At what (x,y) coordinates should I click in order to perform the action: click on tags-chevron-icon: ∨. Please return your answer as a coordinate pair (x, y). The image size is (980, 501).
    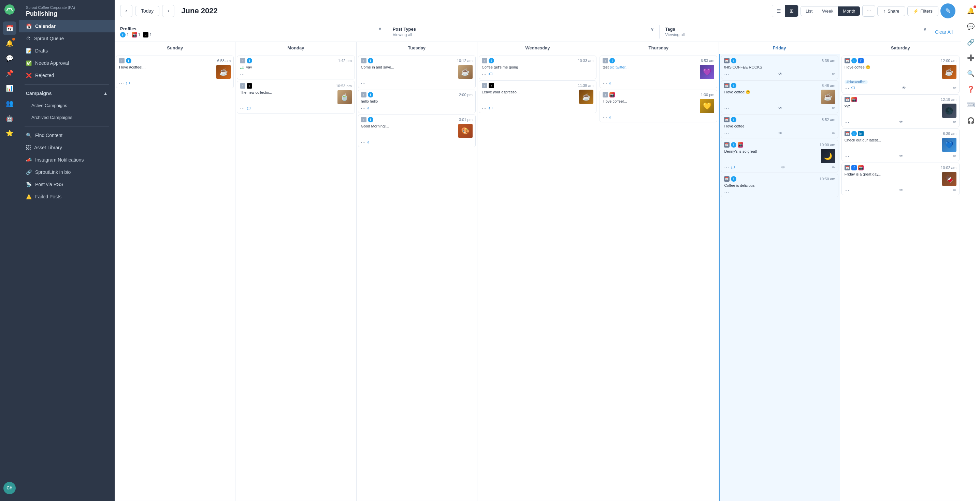
    Looking at the image, I should click on (925, 29).